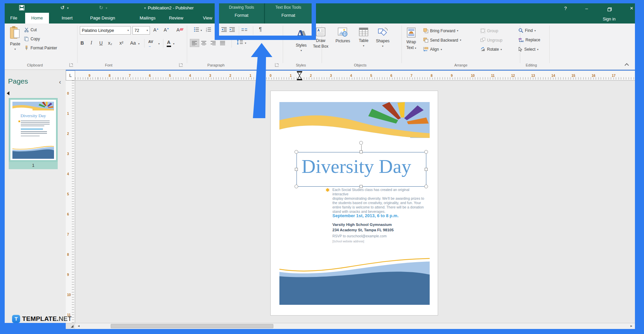 The height and width of the screenshot is (334, 644). I want to click on clipboard-dialog-launcher, so click(71, 65).